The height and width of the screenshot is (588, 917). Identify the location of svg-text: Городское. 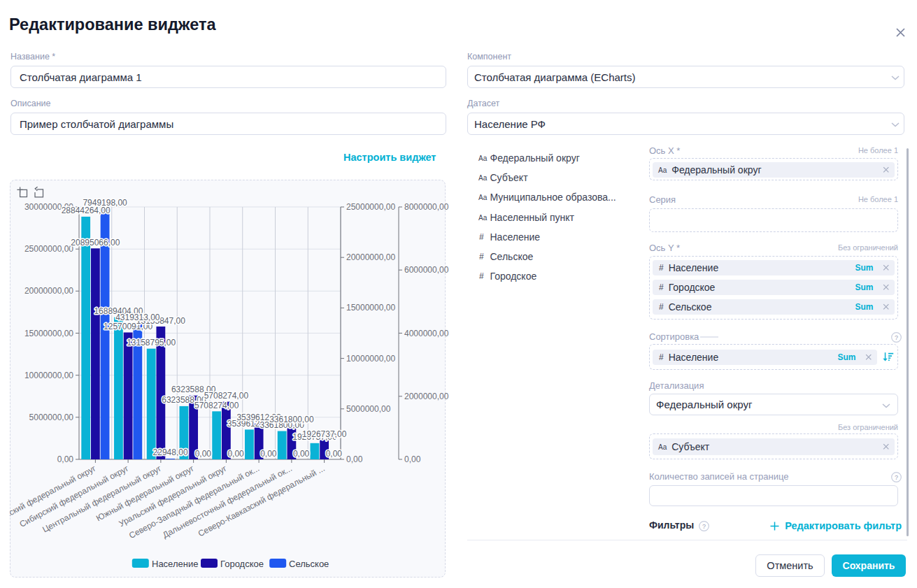
(242, 564).